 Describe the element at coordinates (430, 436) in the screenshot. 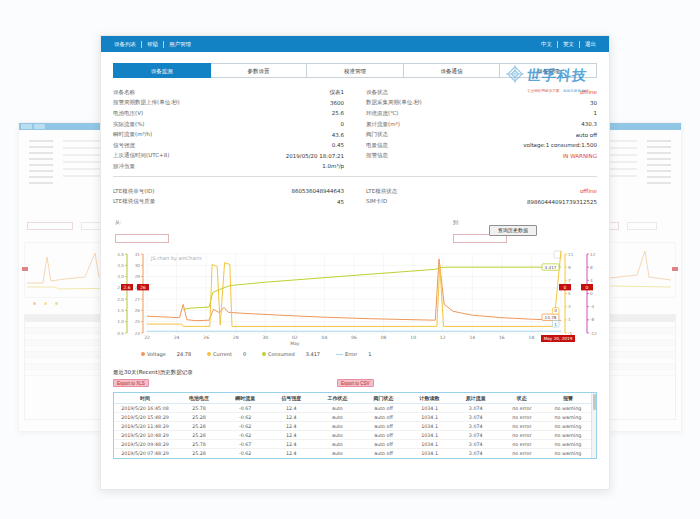

I see `table-cell: 1034.1` at that location.